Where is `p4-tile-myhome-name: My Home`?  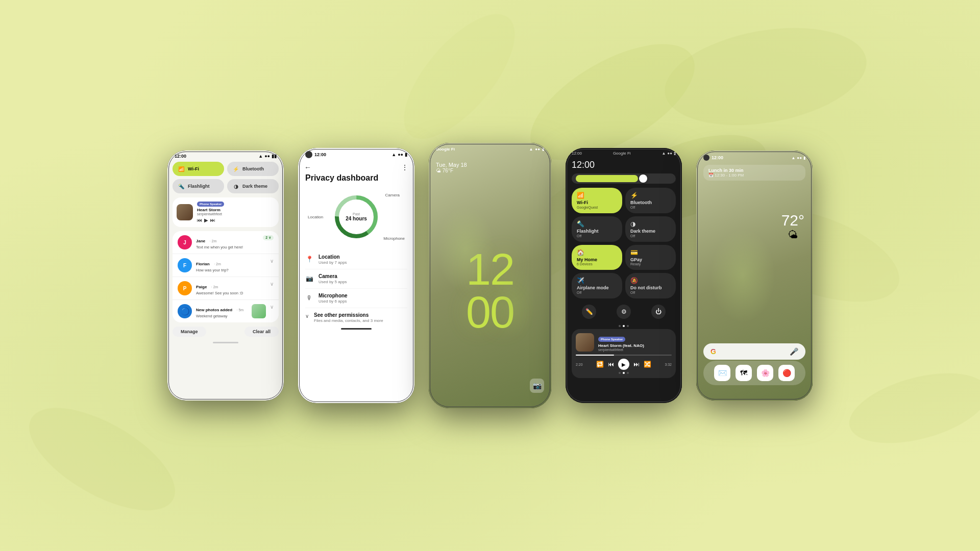
p4-tile-myhome-name: My Home is located at coordinates (597, 260).